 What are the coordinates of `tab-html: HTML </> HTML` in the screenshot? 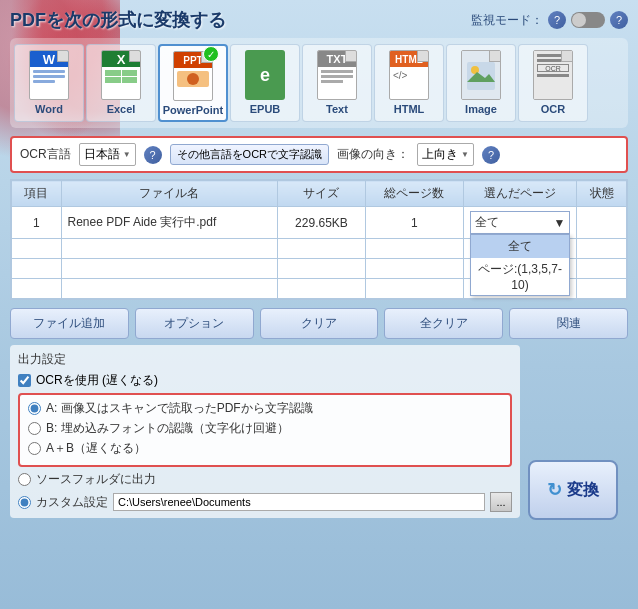 It's located at (409, 83).